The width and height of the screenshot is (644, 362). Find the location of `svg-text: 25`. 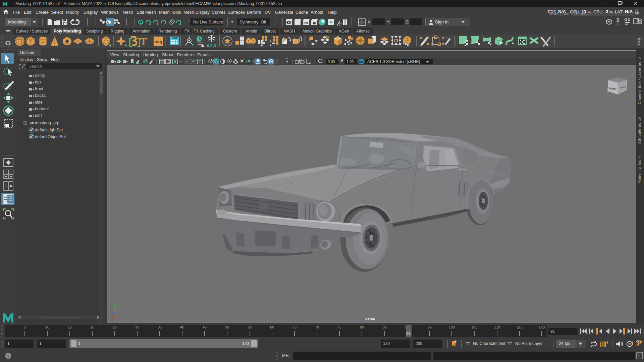

svg-text: 25 is located at coordinates (115, 327).